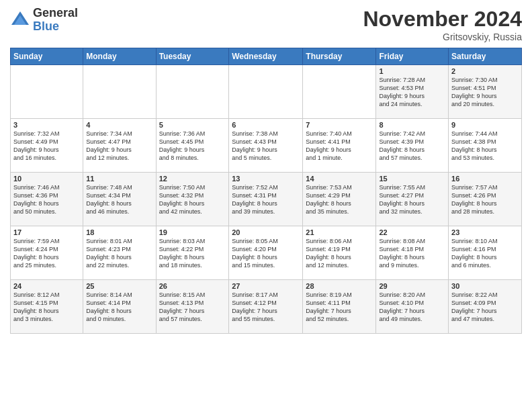  I want to click on col-wednesday: Wednesday, so click(266, 56).